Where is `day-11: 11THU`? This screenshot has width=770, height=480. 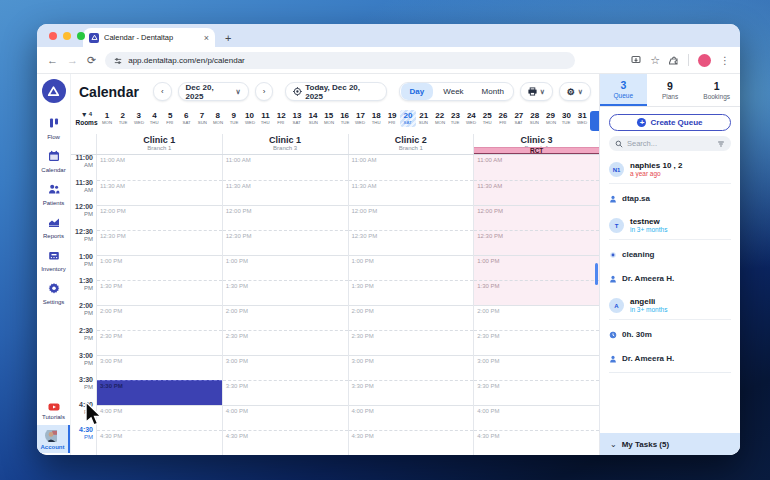
day-11: 11THU is located at coordinates (265, 118).